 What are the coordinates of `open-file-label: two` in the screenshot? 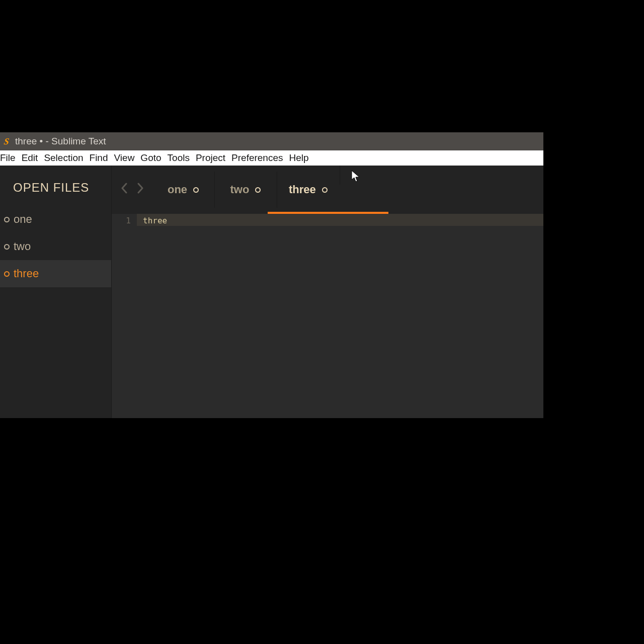 It's located at (22, 247).